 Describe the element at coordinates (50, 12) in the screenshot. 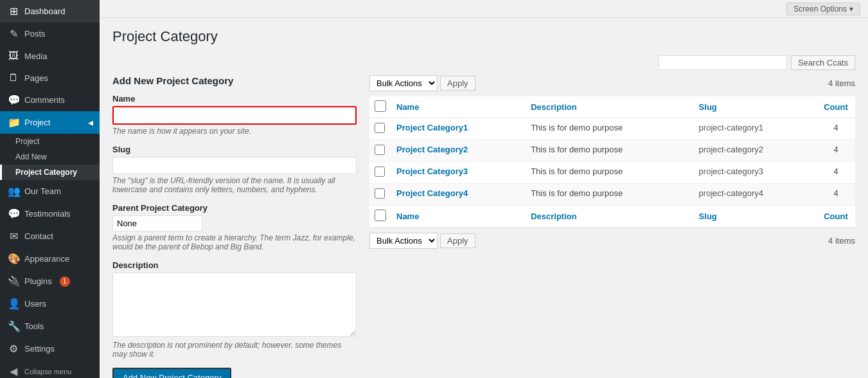

I see `sidebar-item-dashboard: ⊞ Dashboard` at that location.